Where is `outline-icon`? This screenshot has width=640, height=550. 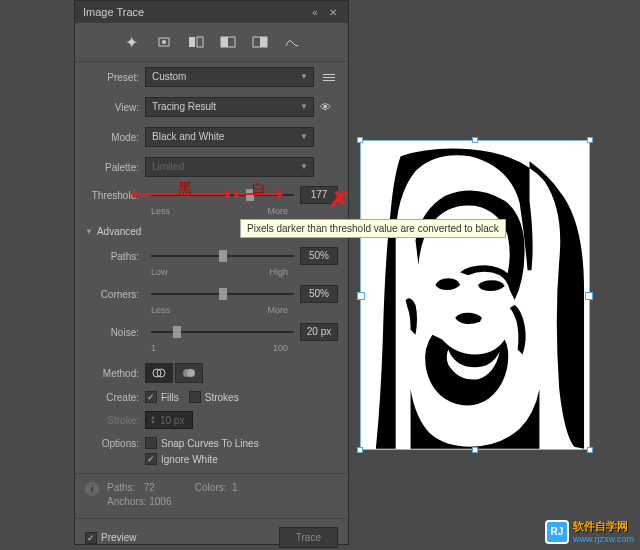 outline-icon is located at coordinates (292, 42).